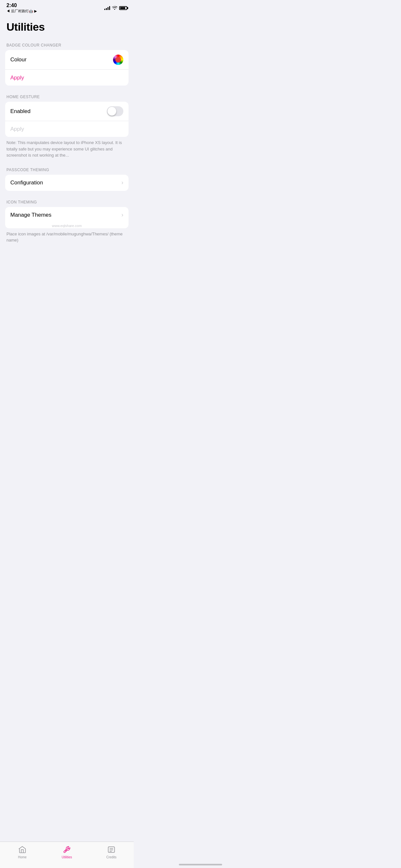 The height and width of the screenshot is (868, 401). What do you see at coordinates (122, 215) in the screenshot?
I see `manage-themes-chevron: ›` at bounding box center [122, 215].